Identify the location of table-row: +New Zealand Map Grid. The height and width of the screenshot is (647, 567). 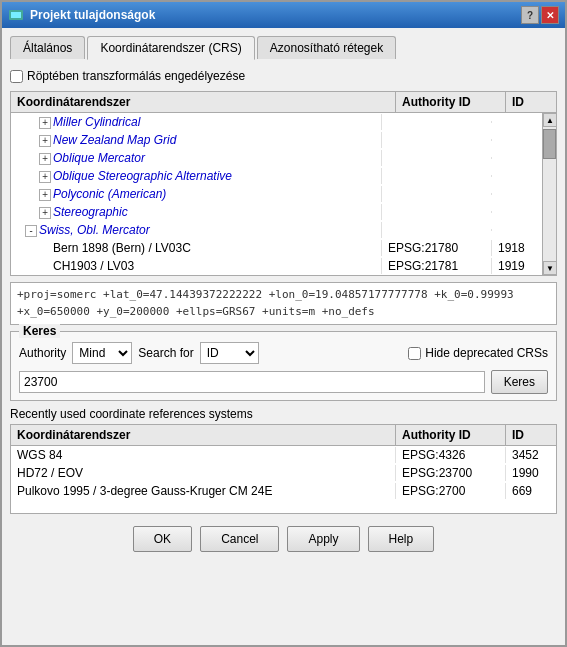
(276, 140).